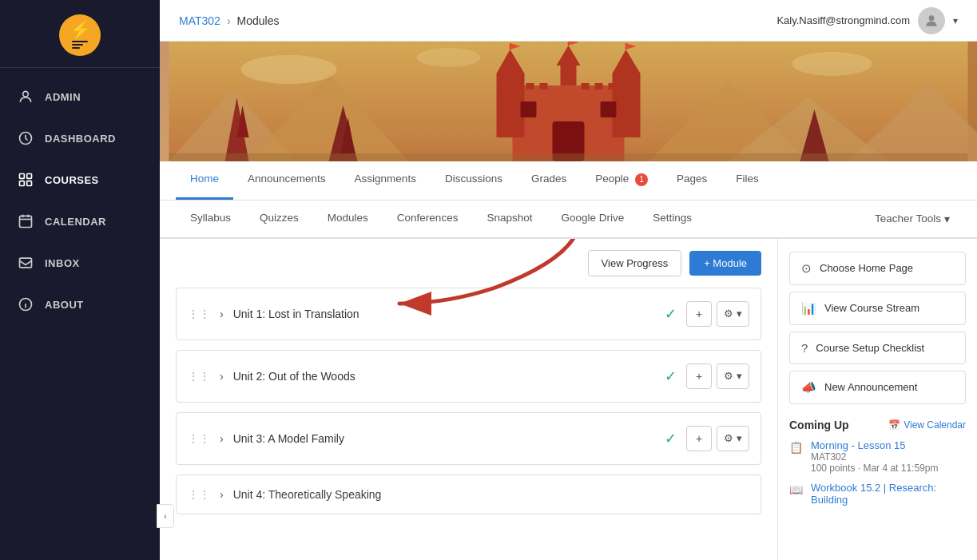 This screenshot has height=560, width=977. What do you see at coordinates (733, 314) in the screenshot?
I see `gear-button-1: ⚙ ▾` at bounding box center [733, 314].